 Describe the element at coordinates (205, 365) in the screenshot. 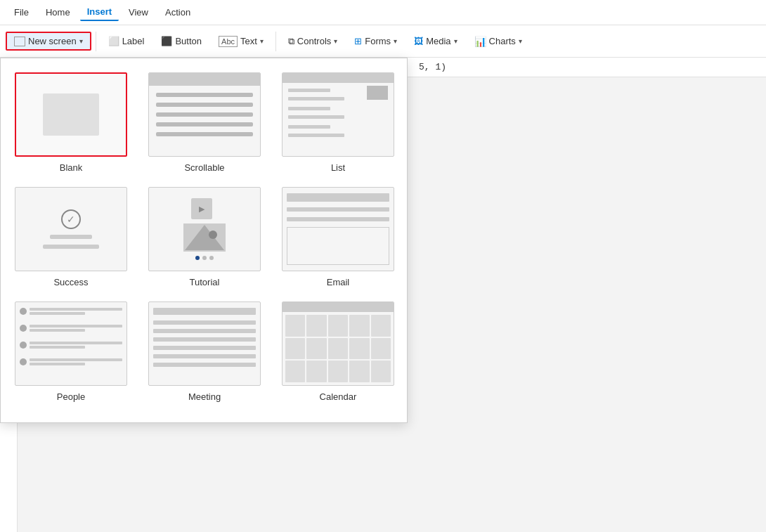

I see `meeting-bar7` at that location.